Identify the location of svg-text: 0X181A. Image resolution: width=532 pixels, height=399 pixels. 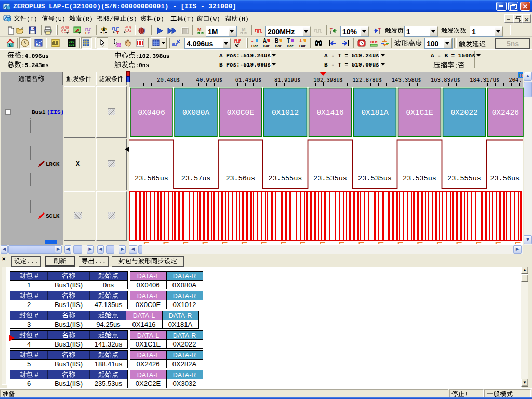
(181, 324).